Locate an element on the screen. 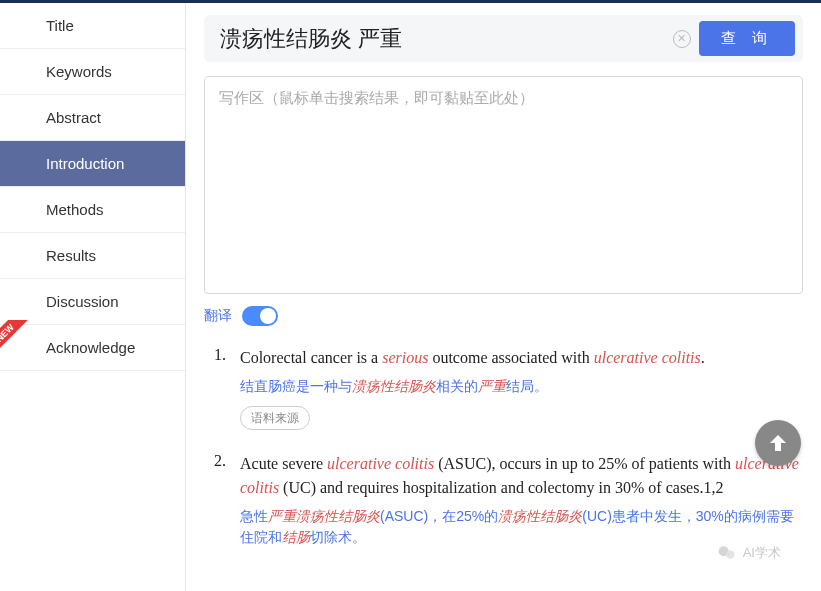 This screenshot has height=591, width=821. sidebar-item-acknowledge: Acknowledge is located at coordinates (92, 348).